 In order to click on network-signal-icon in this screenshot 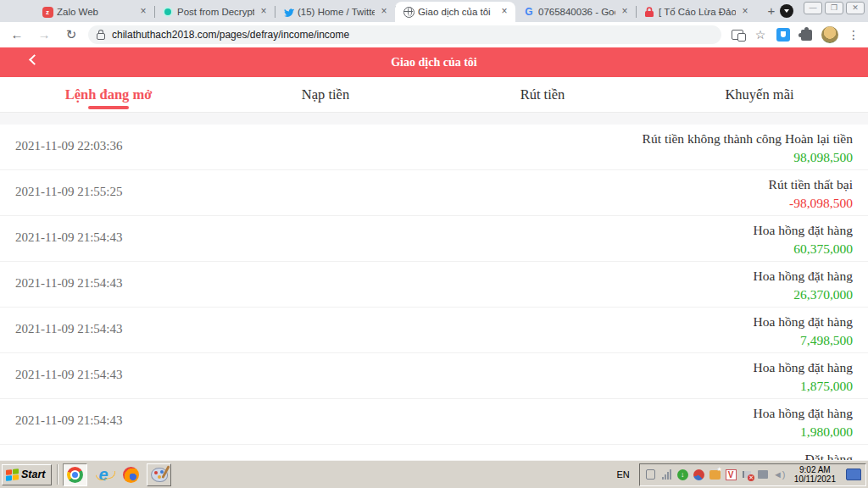, I will do `click(666, 474)`.